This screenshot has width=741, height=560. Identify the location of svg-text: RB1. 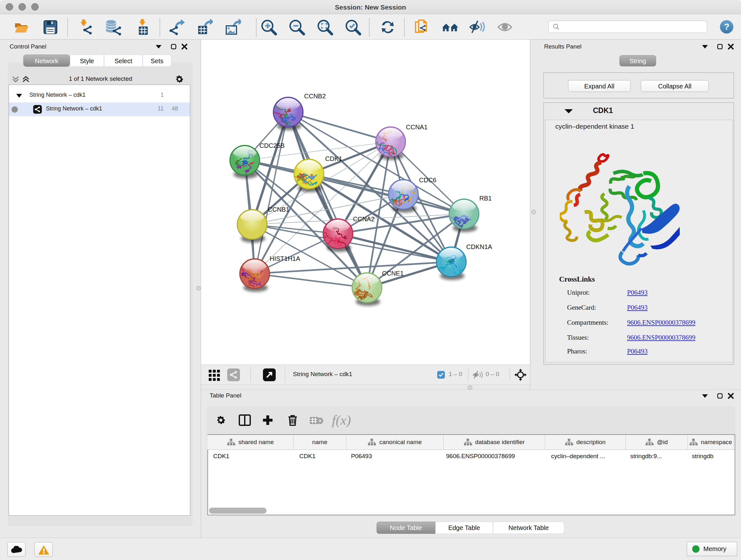
(486, 198).